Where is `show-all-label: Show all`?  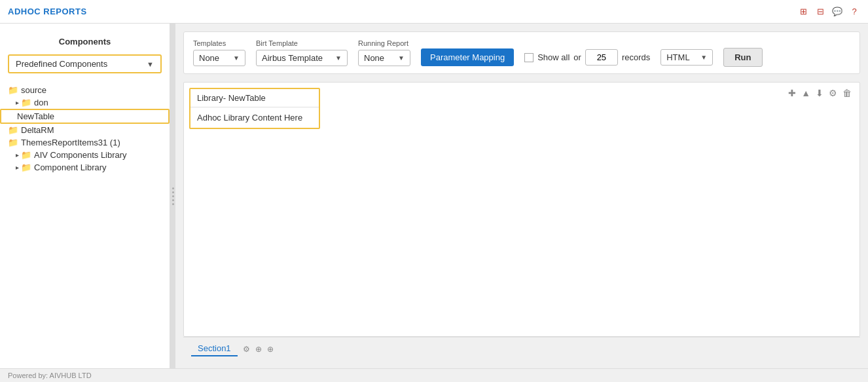
show-all-label: Show all is located at coordinates (554, 58).